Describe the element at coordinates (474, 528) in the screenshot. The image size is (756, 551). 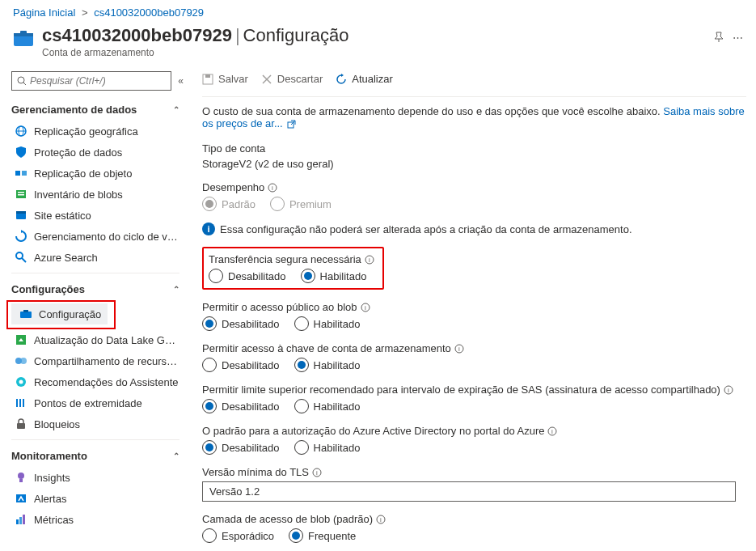
I see `field-blob-tier: Camada de acesso de blob (padrão) i Espo…` at that location.